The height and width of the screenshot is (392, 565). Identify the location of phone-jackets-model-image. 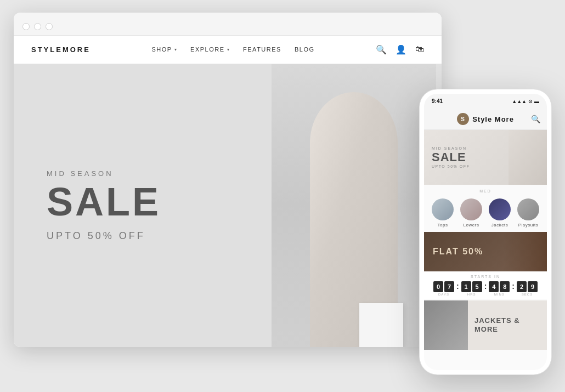
(446, 325).